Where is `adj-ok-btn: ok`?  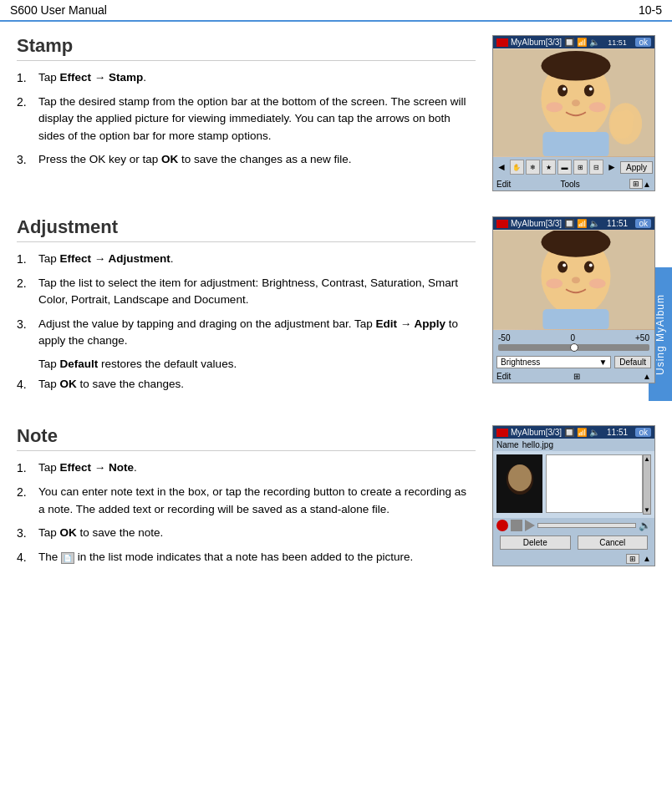 adj-ok-btn: ok is located at coordinates (644, 224).